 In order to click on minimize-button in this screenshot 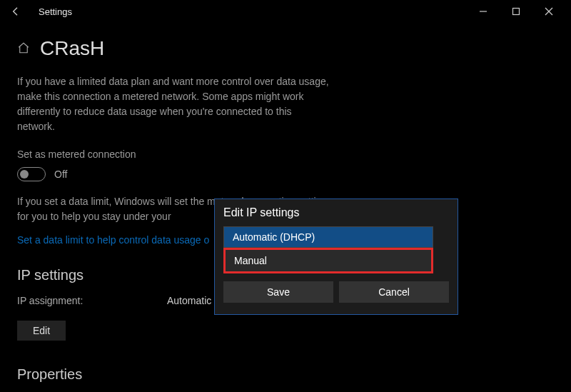, I will do `click(483, 11)`.